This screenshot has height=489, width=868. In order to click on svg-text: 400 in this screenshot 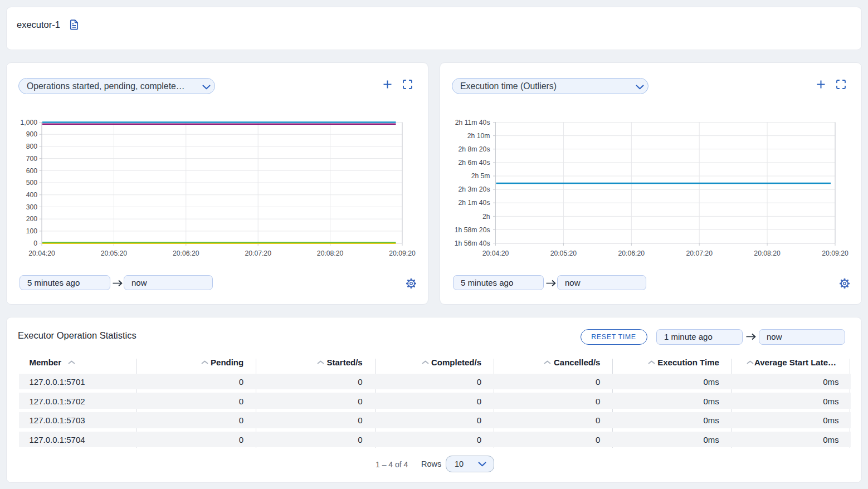, I will do `click(32, 195)`.